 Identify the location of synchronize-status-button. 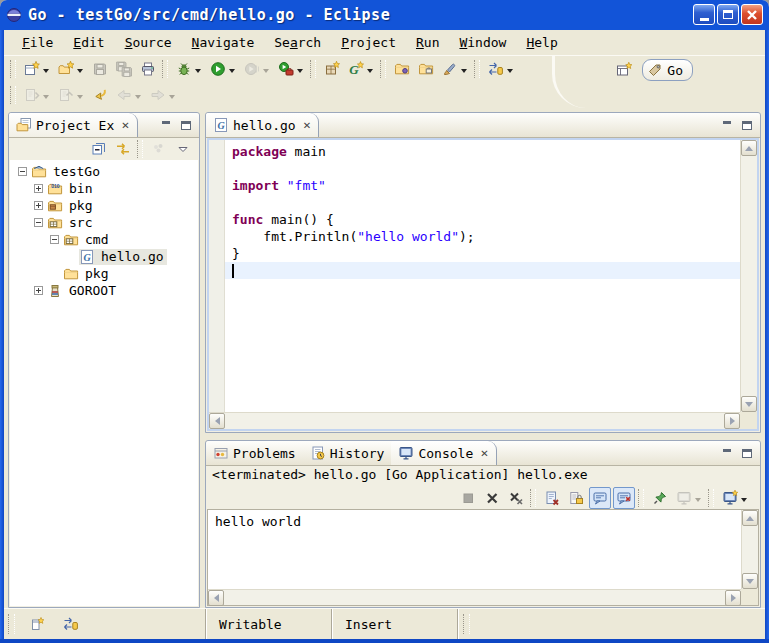
(71, 624).